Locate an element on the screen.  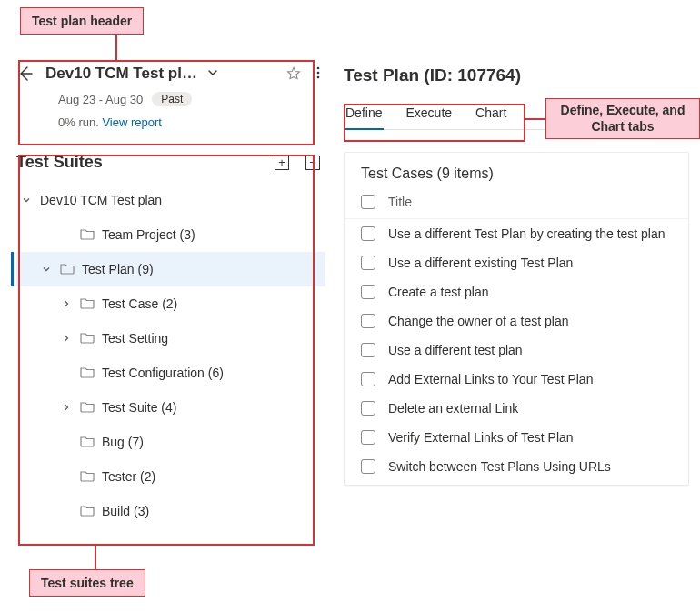
tree-row: Team Project (3) is located at coordinates (171, 235).